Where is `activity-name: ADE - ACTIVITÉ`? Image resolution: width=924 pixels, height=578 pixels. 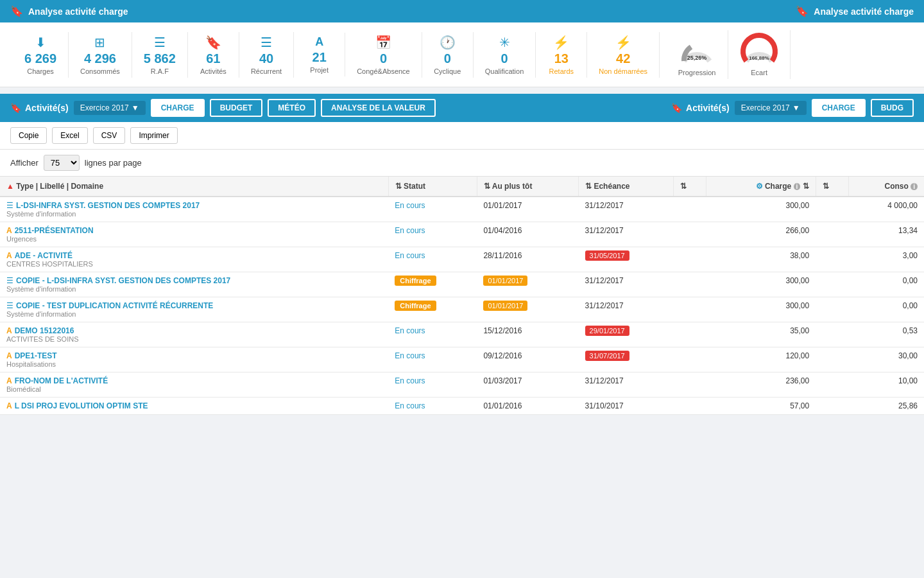
activity-name: ADE - ACTIVITÉ is located at coordinates (44, 256).